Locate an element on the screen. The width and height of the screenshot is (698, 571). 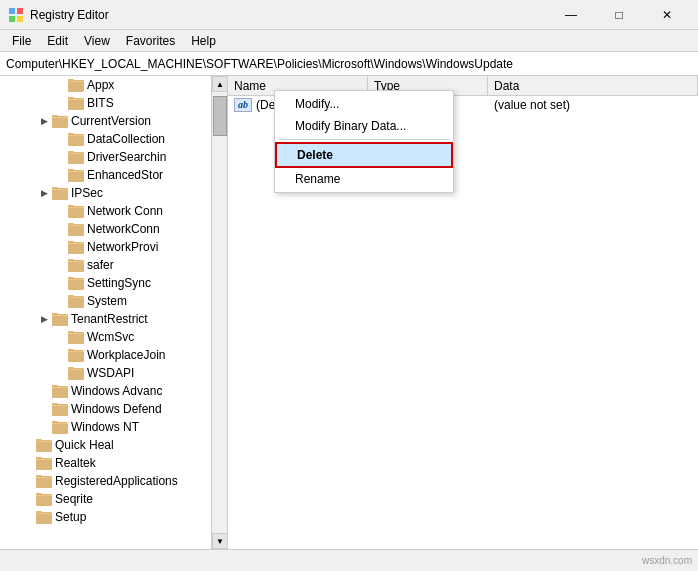
tree-item-currentversion: ▶ CurrentVersion is located at coordinates (114, 121).